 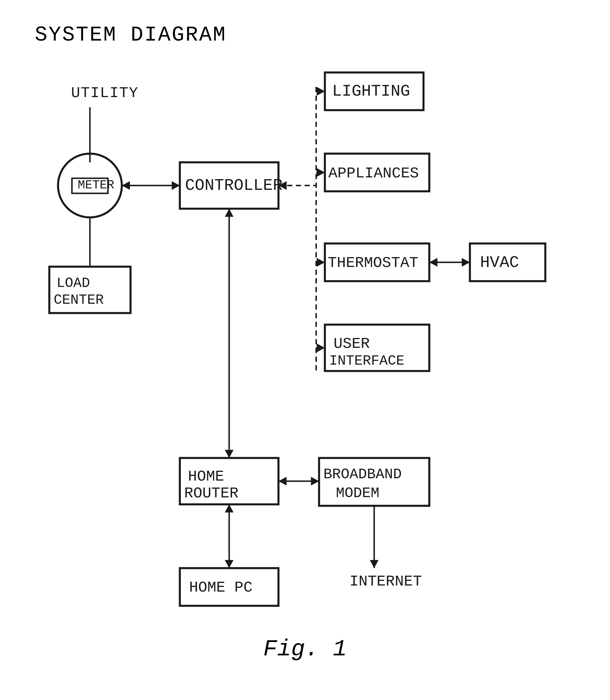 I want to click on svg-text: LIGHTING, so click(x=371, y=91).